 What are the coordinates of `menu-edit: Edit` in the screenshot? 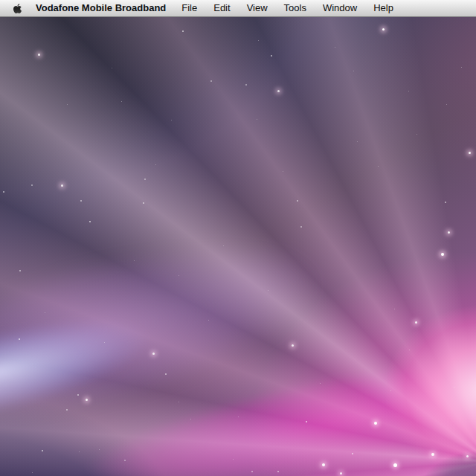 It's located at (222, 8).